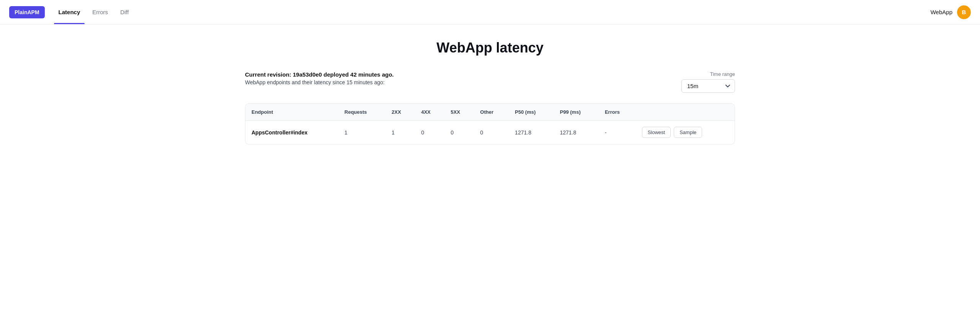  Describe the element at coordinates (124, 12) in the screenshot. I see `tab-diff: Diff` at that location.